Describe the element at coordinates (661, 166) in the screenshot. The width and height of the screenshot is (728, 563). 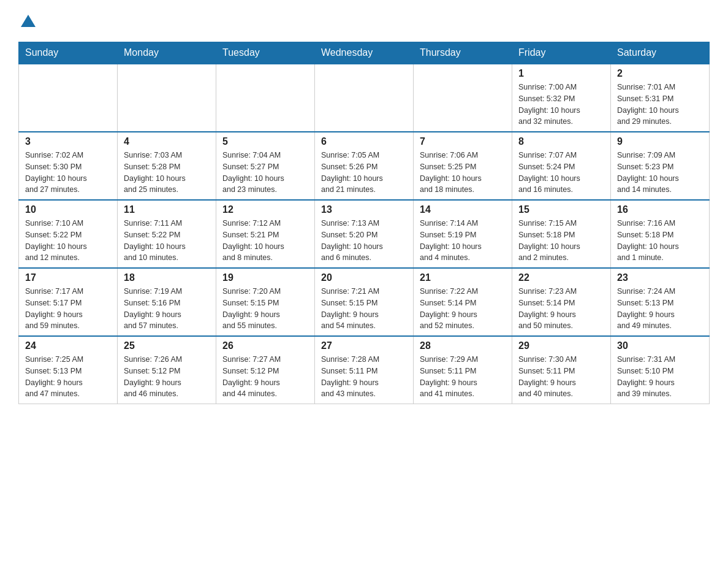
I see `calendar-cell: 9Sunrise: 7:09 AMSunset: 5:23 PMDaylight…` at that location.